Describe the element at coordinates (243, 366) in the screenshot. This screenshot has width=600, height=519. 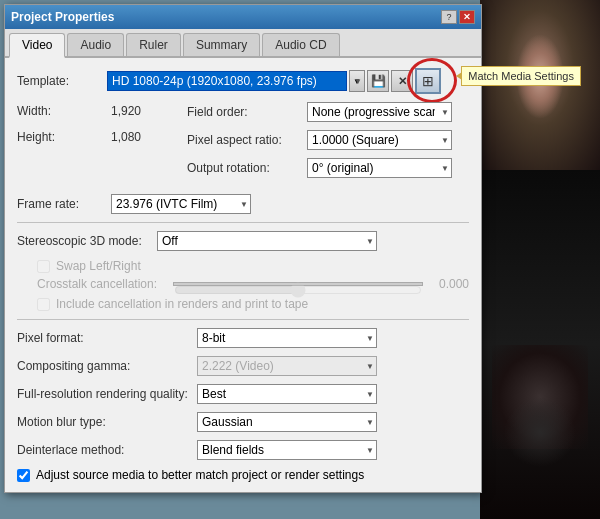
I see `compositing-gamma-row: Compositing gamma: 2.222 (Video)` at that location.